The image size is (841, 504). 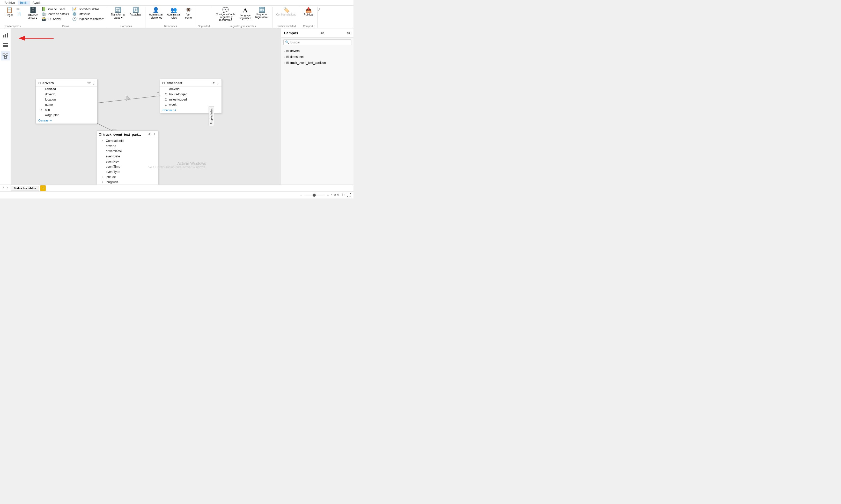 I want to click on menu-ayuda: Ayuda, so click(x=37, y=3).